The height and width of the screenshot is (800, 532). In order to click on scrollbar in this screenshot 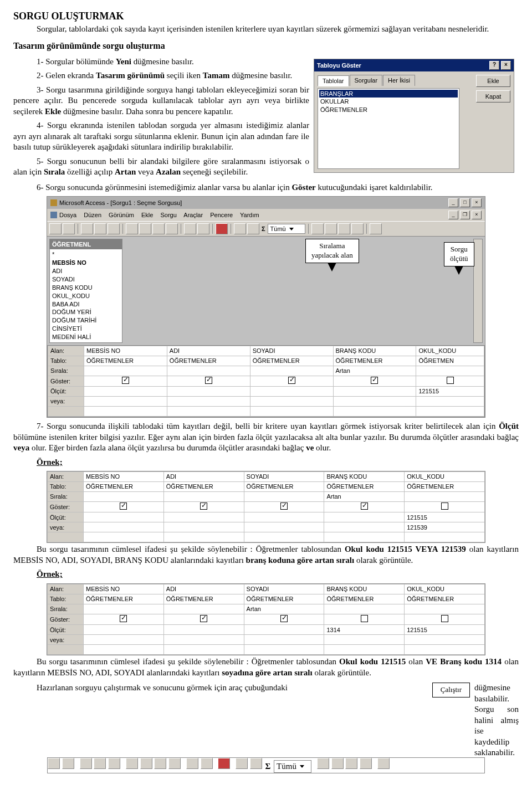, I will do `click(478, 291)`.